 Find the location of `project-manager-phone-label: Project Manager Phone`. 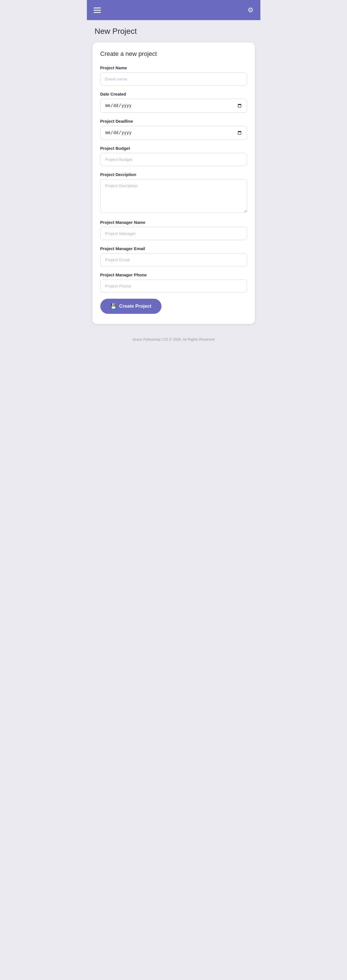

project-manager-phone-label: Project Manager Phone is located at coordinates (174, 275).